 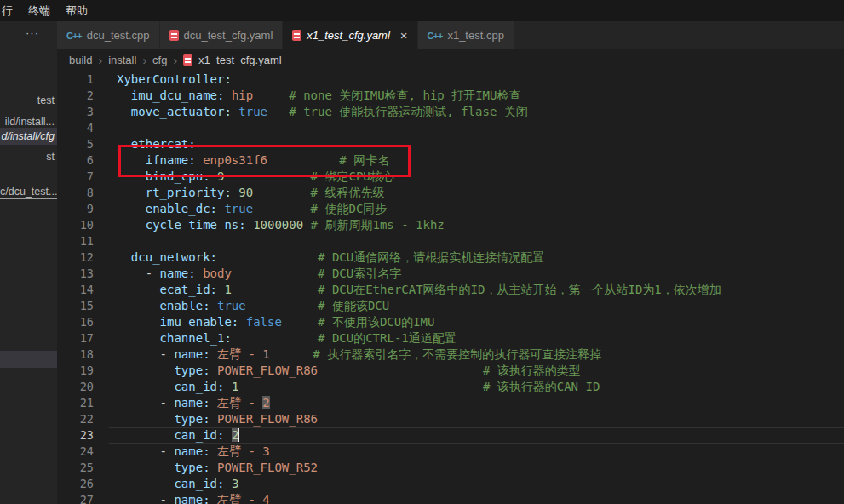 What do you see at coordinates (29, 192) in the screenshot?
I see `sidebar-item: c/dcu_test...` at bounding box center [29, 192].